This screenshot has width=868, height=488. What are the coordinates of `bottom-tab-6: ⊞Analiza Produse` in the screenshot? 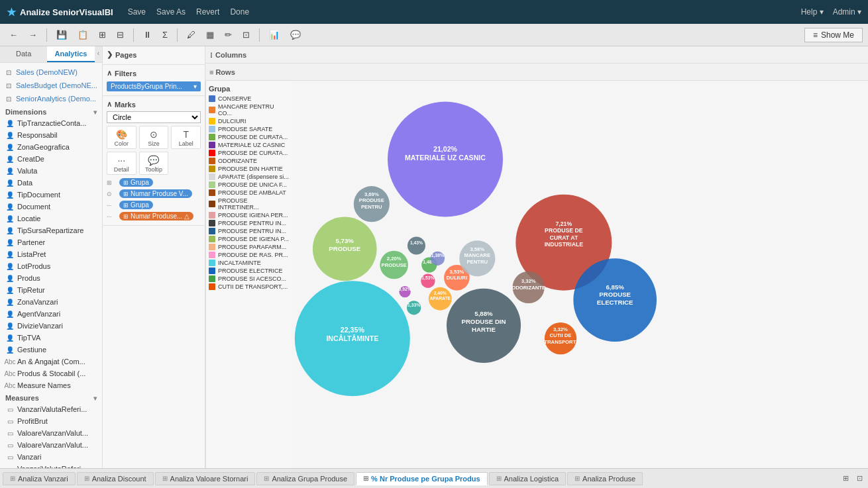 It's located at (605, 479).